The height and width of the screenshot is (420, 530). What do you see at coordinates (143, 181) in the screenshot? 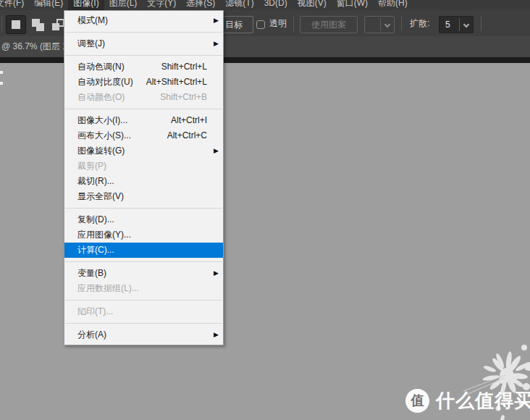
I see `menu-item-trim: 裁切(R)...` at bounding box center [143, 181].